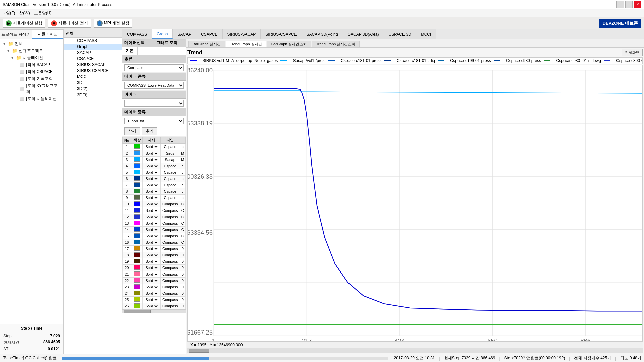 This screenshot has height=362, width=644. I want to click on table-row: 16 Solid Compass C, so click(154, 243).